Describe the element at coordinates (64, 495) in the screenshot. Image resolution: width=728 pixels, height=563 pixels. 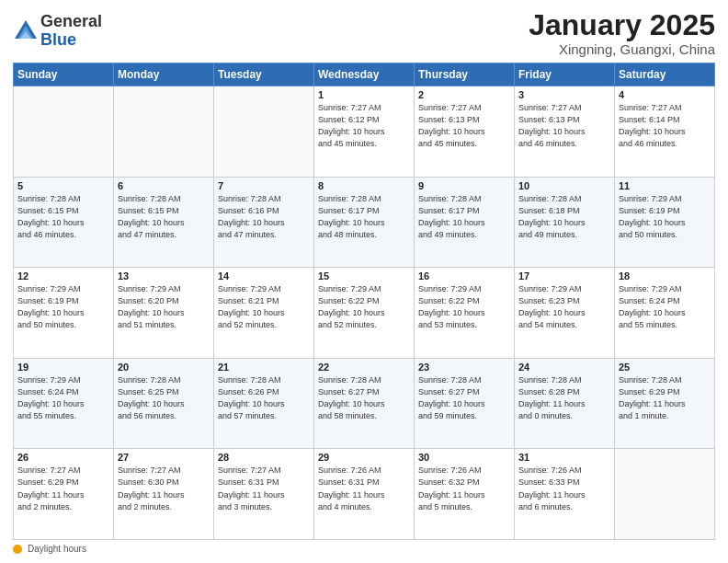
I see `calendar-cell: 26Sunrise: 7:27 AM Sunset: 6:29 PM Dayli…` at that location.